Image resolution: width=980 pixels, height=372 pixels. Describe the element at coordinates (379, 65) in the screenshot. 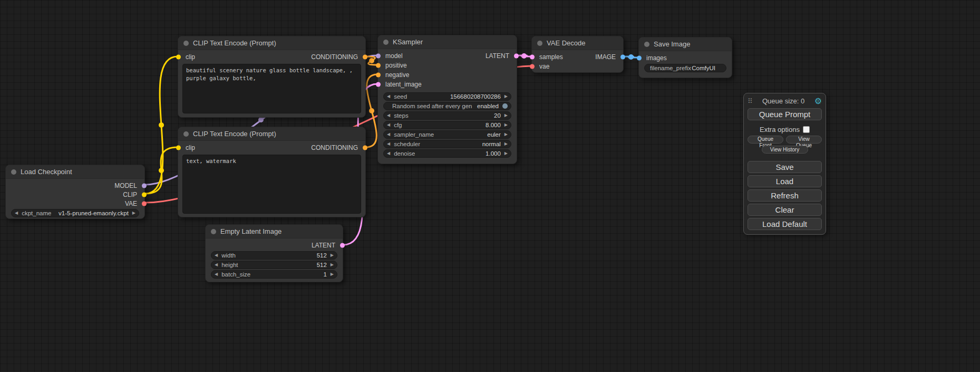

I see `input-port-positive` at that location.